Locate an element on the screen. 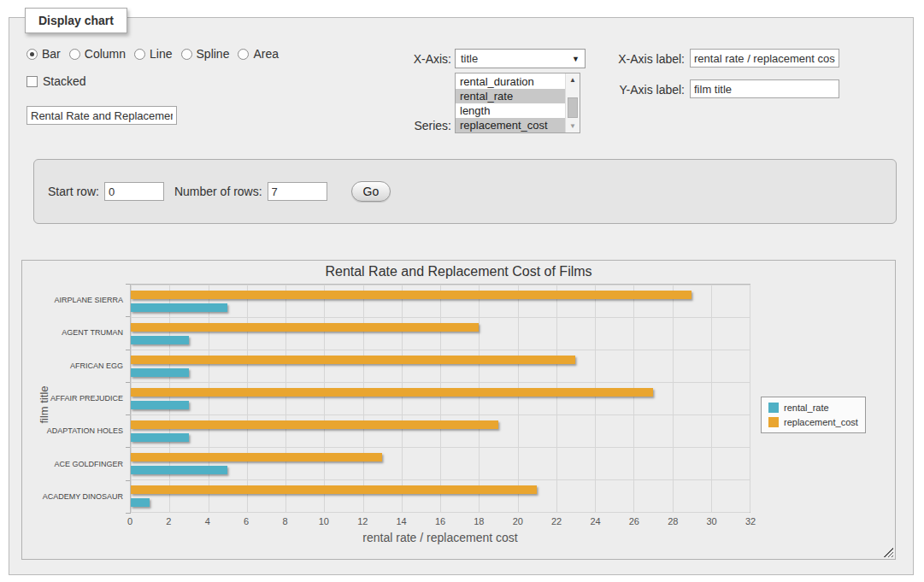  x-tick-label: 6 is located at coordinates (246, 521).